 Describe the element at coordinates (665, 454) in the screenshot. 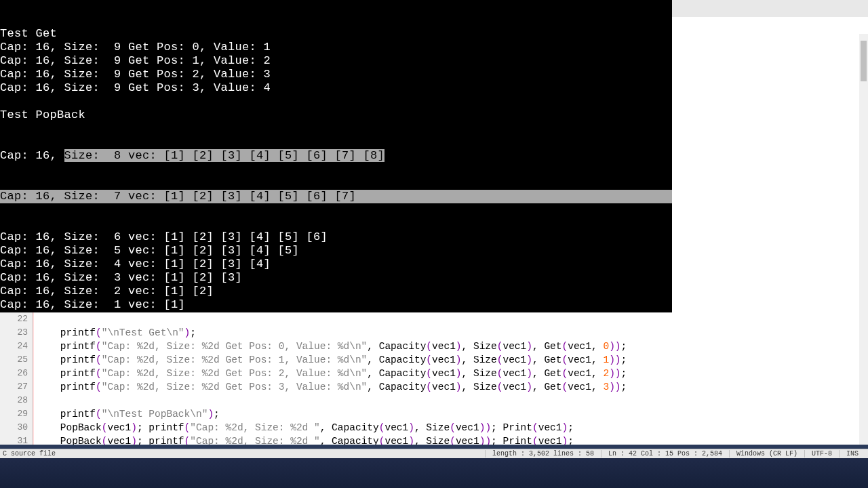

I see `status-position: Ln : 42 Col : 15 Pos : 2,584` at that location.